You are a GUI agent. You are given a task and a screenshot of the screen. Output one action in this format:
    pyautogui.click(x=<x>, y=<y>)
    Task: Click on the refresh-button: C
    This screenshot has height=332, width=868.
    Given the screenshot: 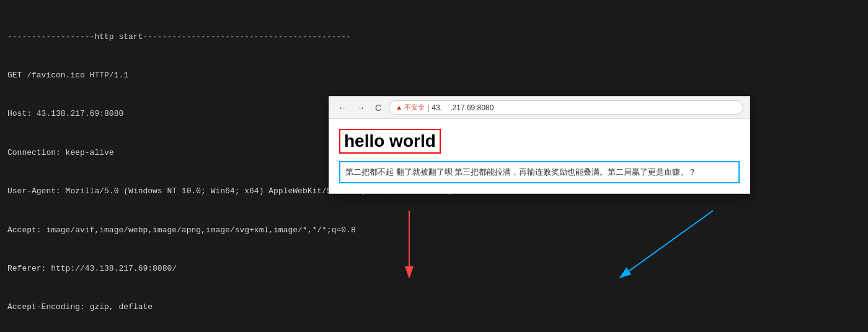 What is the action you would take?
    pyautogui.click(x=378, y=108)
    